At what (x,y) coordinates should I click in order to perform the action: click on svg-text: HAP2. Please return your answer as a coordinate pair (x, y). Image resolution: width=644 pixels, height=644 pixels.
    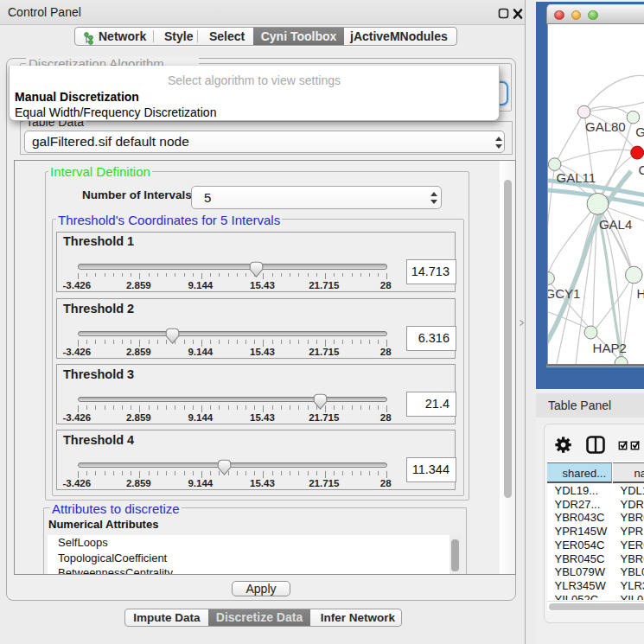
    Looking at the image, I should click on (610, 348).